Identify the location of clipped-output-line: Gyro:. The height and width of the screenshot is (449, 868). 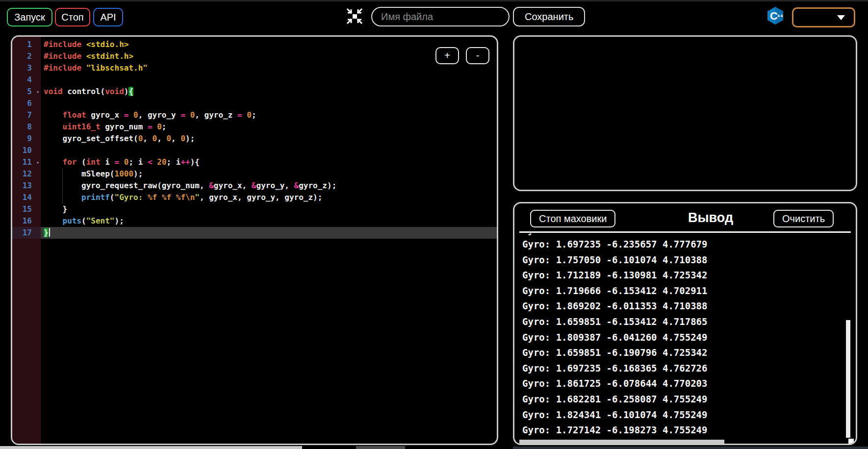
(685, 235).